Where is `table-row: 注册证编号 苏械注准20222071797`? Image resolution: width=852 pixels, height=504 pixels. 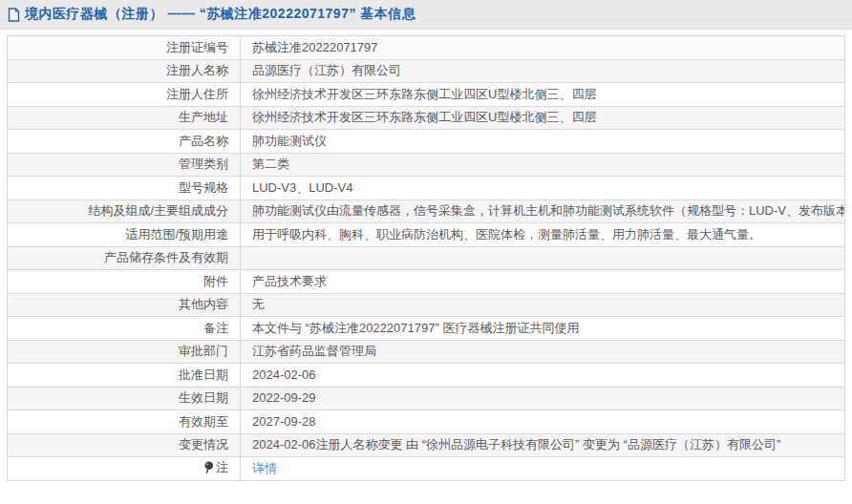
table-row: 注册证编号 苏械注准20222071797 is located at coordinates (426, 48).